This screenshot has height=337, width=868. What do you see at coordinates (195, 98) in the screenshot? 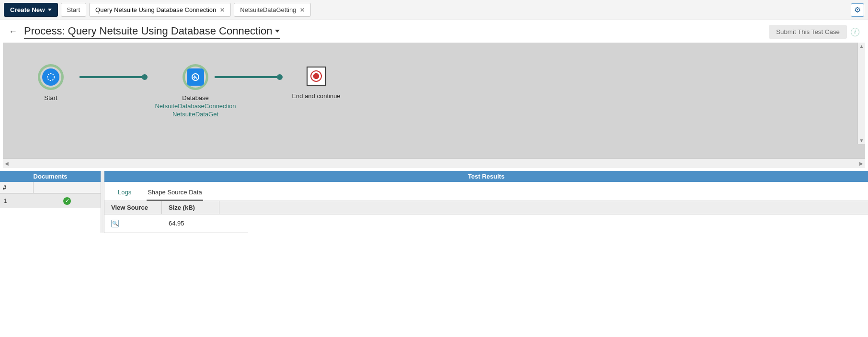
I see `node-label: Database` at bounding box center [195, 98].